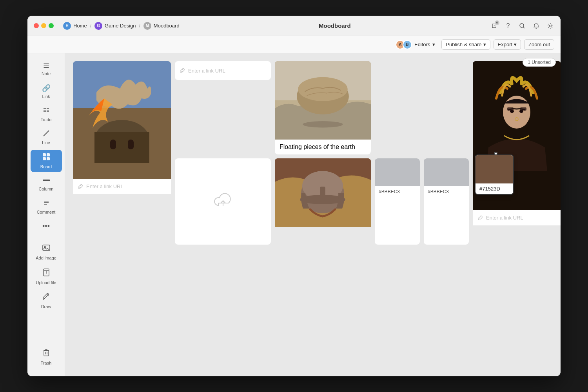 The height and width of the screenshot is (392, 588). I want to click on zoom-label: Zoom out, so click(539, 45).